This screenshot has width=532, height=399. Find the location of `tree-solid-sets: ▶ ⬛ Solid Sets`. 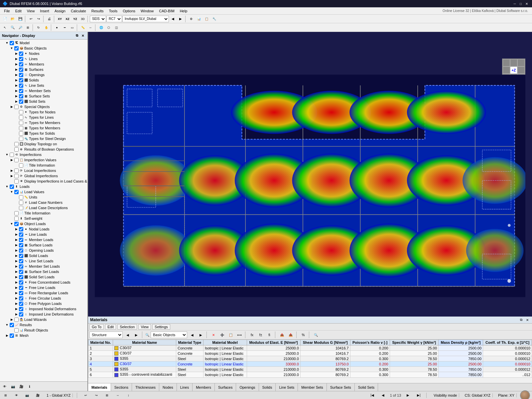

tree-solid-sets: ▶ ⬛ Solid Sets is located at coordinates (44, 101).